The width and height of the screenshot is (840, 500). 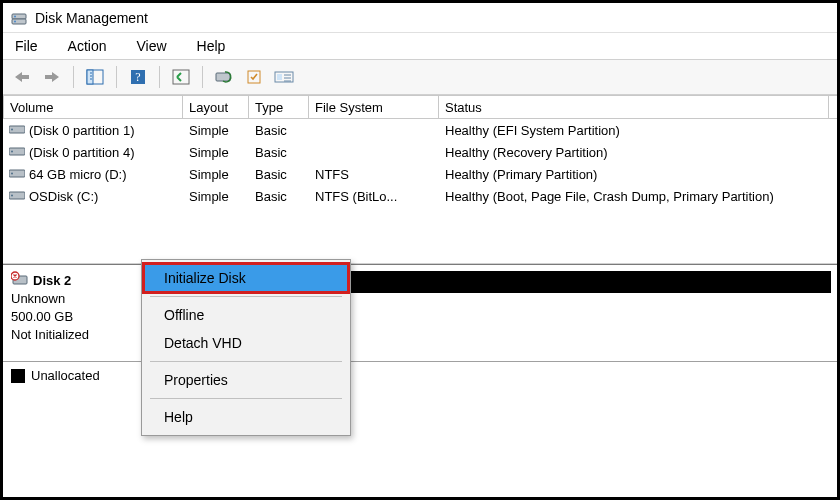 What do you see at coordinates (420, 152) in the screenshot?
I see `volume-row: (Disk 0 partition 4) Simple Basic Health…` at bounding box center [420, 152].